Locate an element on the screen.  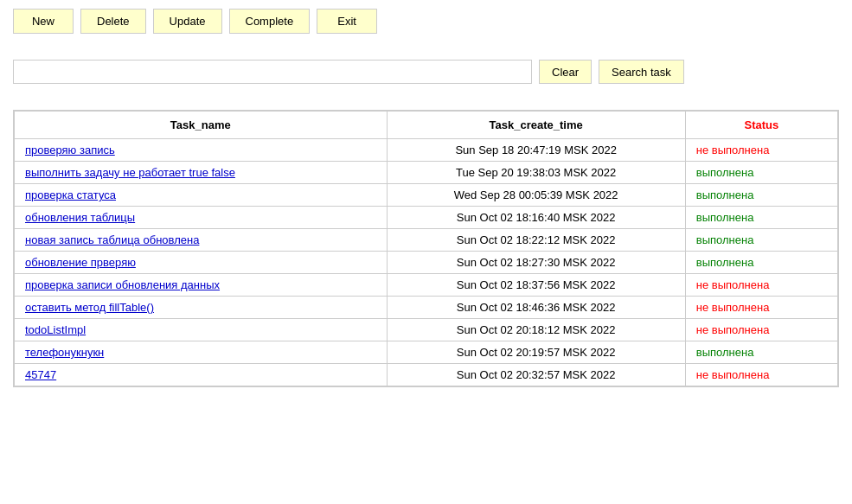
update-button: Update is located at coordinates (188, 21).